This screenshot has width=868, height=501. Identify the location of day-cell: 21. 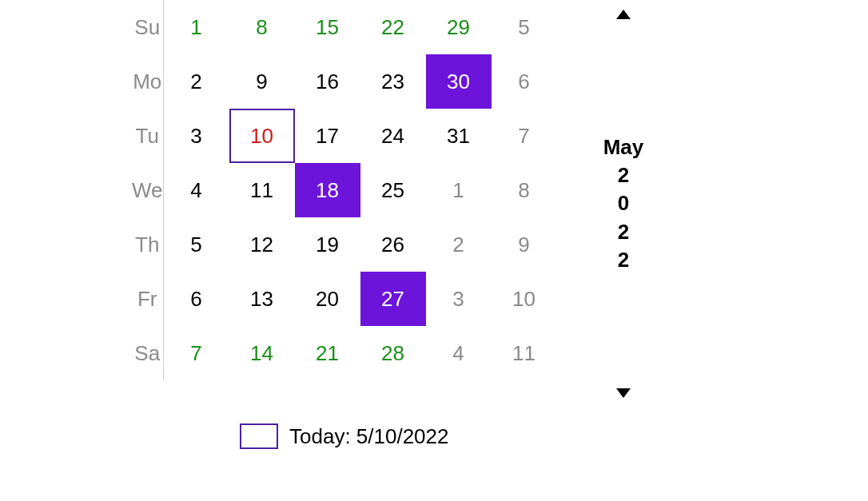
(328, 353).